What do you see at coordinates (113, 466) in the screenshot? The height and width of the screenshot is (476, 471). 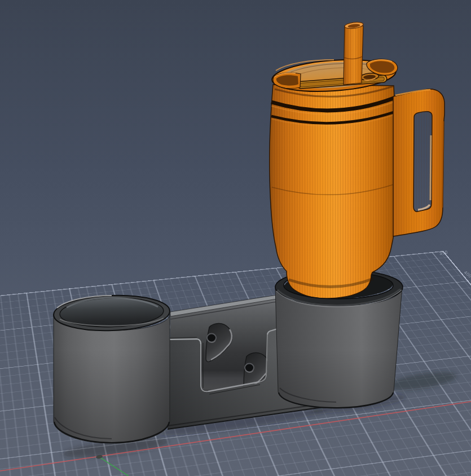 I see `y-axis` at bounding box center [113, 466].